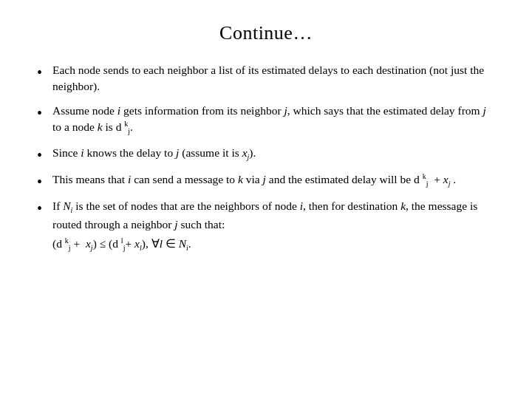  What do you see at coordinates (266, 120) in the screenshot?
I see `bullet-item-2: • Assume node i gets information from it…` at bounding box center [266, 120].